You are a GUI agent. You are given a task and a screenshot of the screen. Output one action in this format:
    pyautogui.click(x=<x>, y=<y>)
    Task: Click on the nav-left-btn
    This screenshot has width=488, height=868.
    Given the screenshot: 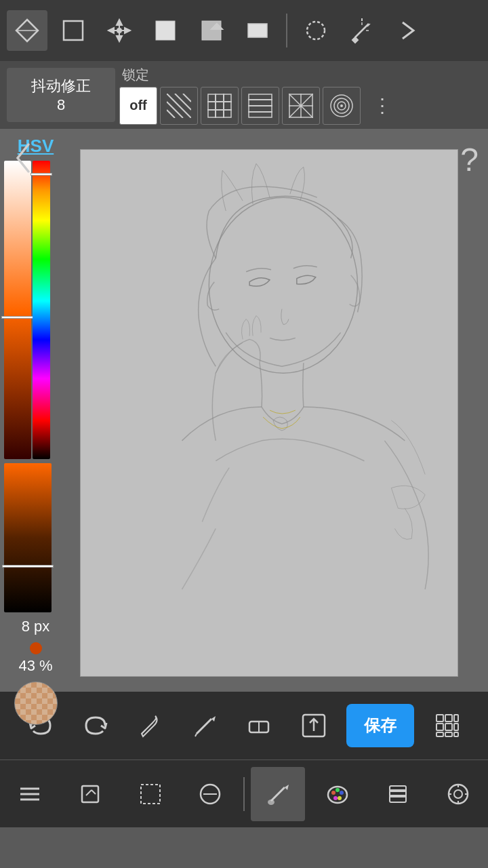 What is the action you would take?
    pyautogui.click(x=23, y=161)
    